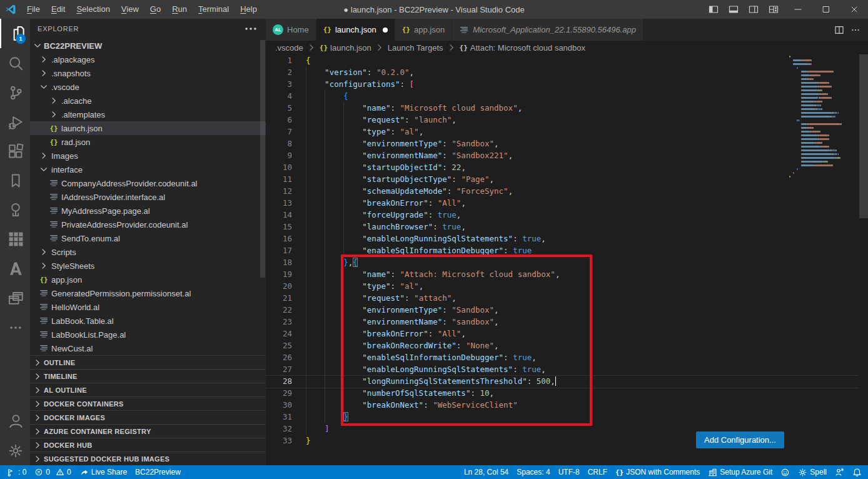 The height and width of the screenshot is (479, 868). I want to click on close-button, so click(854, 9).